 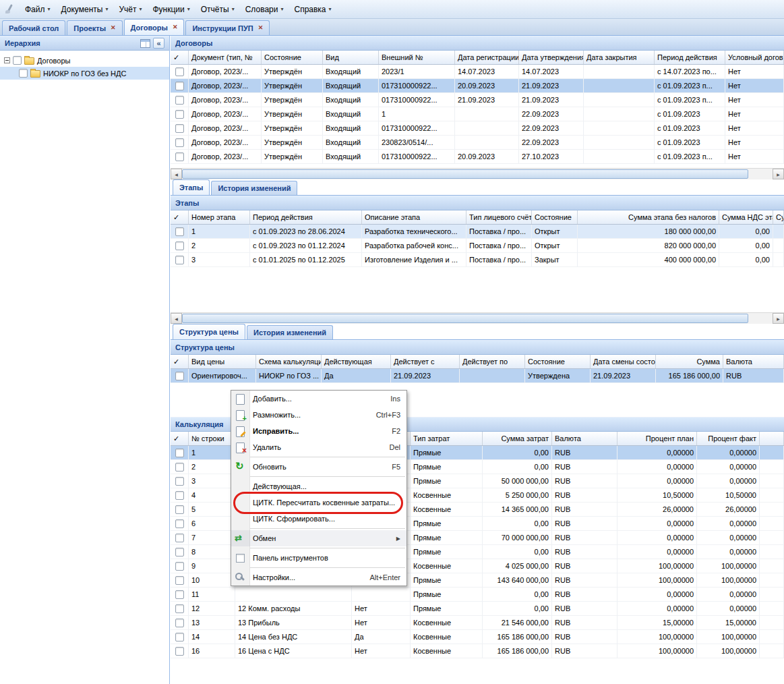 I want to click on table-row: 1212 Комм. расходыНетПрямые0,00RUB0,0000…, so click(x=477, y=608).